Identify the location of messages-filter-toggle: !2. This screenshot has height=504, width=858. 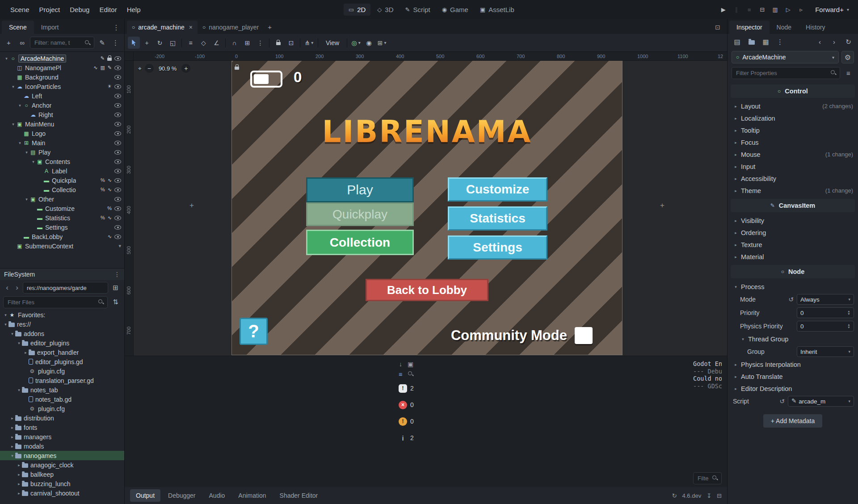
(406, 388).